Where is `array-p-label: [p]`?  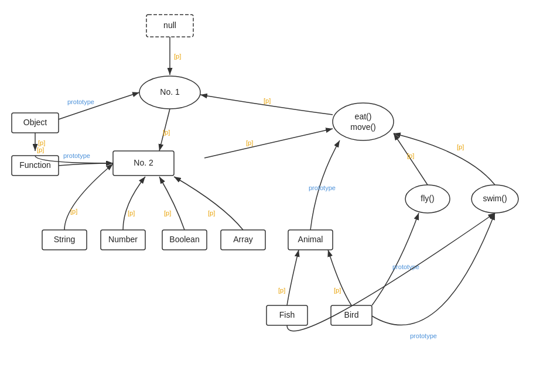
array-p-label: [p] is located at coordinates (211, 213).